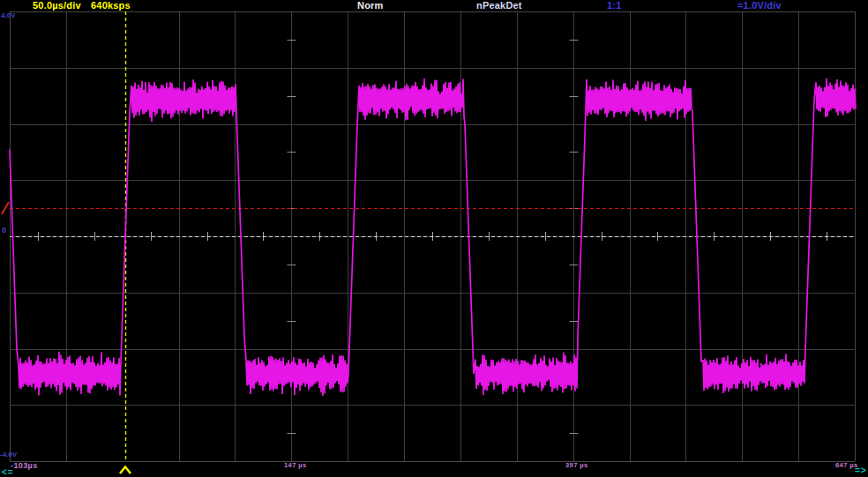 The width and height of the screenshot is (868, 477). I want to click on trigger-position-marker-icon, so click(125, 471).